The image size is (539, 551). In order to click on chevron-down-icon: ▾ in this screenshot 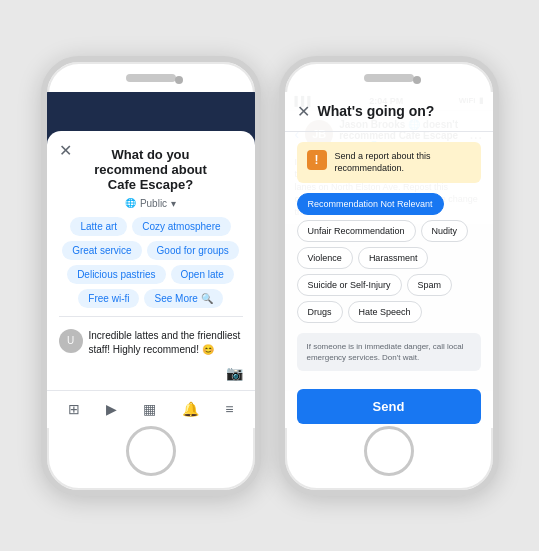, I will do `click(174, 204)`.